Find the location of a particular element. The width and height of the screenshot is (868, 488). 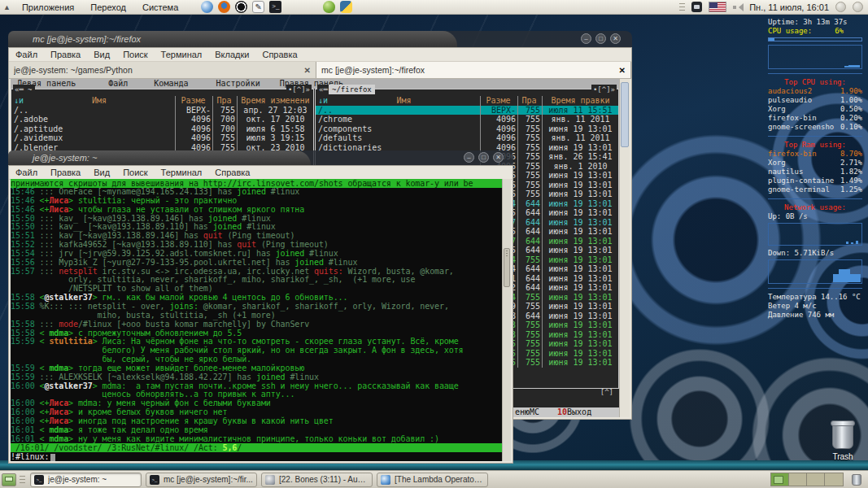

mc-menu-item: Справка is located at coordinates (280, 54).